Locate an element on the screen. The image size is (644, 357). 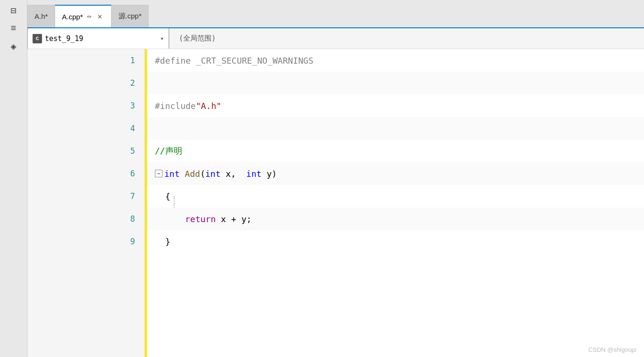
line-num-8: 8 is located at coordinates (86, 219).